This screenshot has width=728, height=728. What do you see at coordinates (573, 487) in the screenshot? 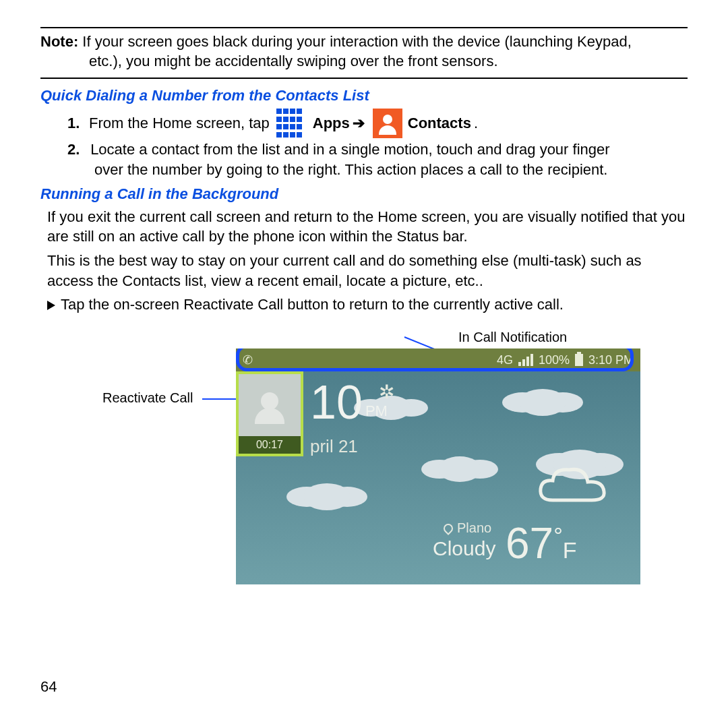
I see `weather-cloud-icon` at bounding box center [573, 487].